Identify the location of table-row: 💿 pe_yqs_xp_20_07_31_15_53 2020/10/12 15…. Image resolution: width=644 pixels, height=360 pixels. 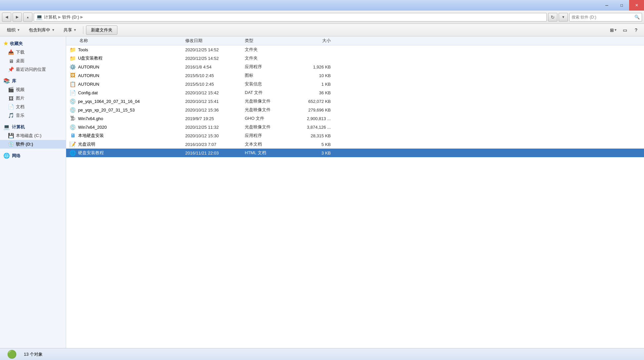
(355, 110).